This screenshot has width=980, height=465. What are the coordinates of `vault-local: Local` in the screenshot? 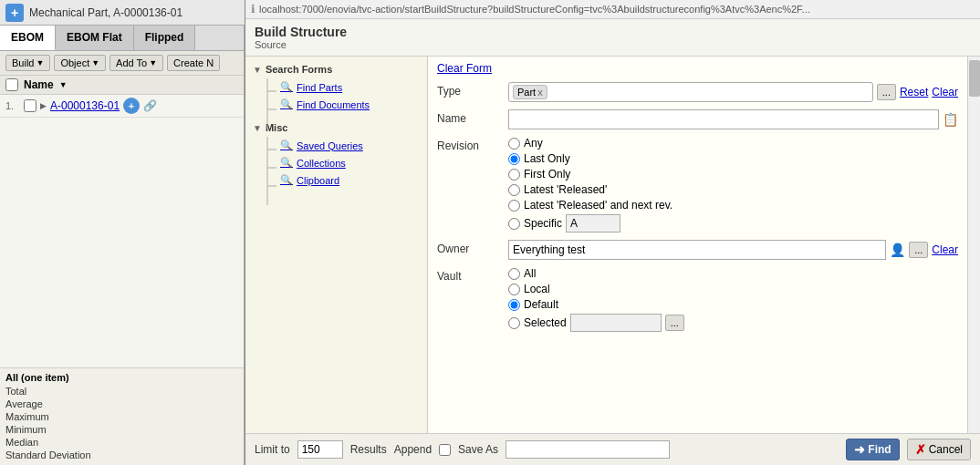 It's located at (597, 289).